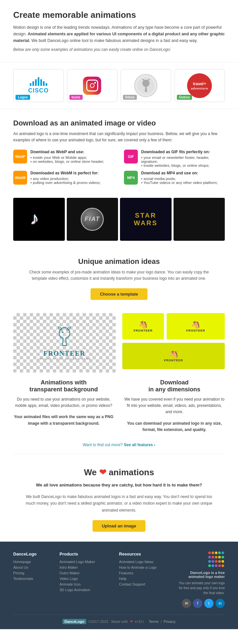  What do you see at coordinates (86, 554) in the screenshot?
I see `footer-col-products-title: Products` at bounding box center [86, 554].